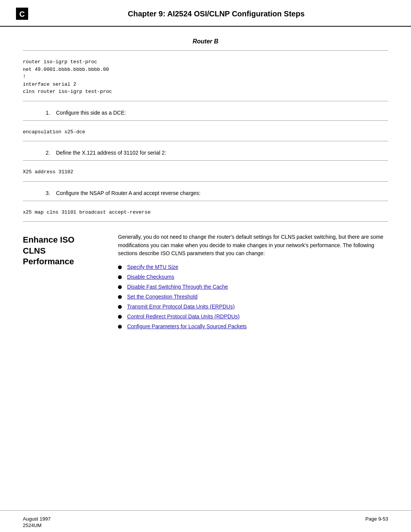 The width and height of the screenshot is (411, 532). What do you see at coordinates (216, 14) in the screenshot?
I see `chapter-title: Chapter 9: AI2524 OSI/CLNP Configuration…` at bounding box center [216, 14].